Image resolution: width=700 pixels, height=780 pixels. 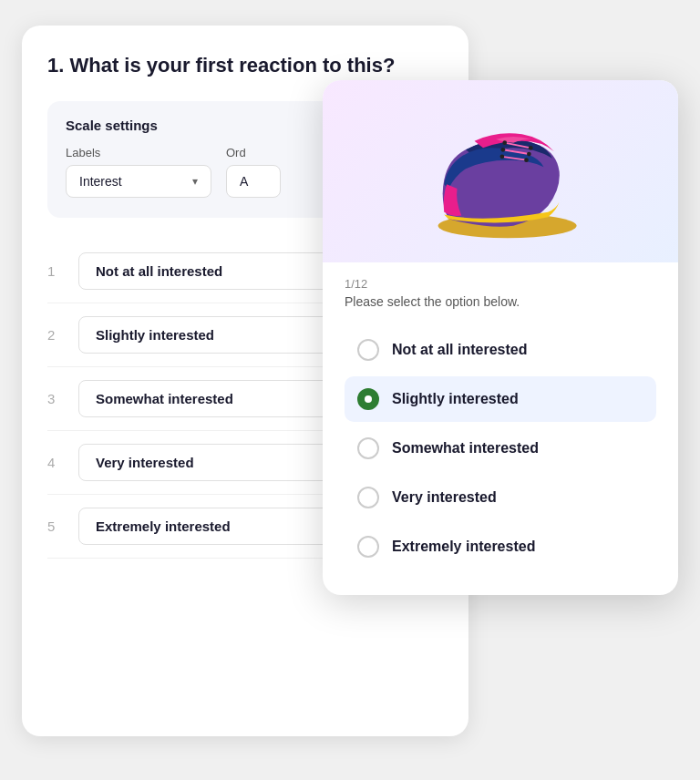 What do you see at coordinates (56, 463) in the screenshot?
I see `scale-item-number: 4` at bounding box center [56, 463].